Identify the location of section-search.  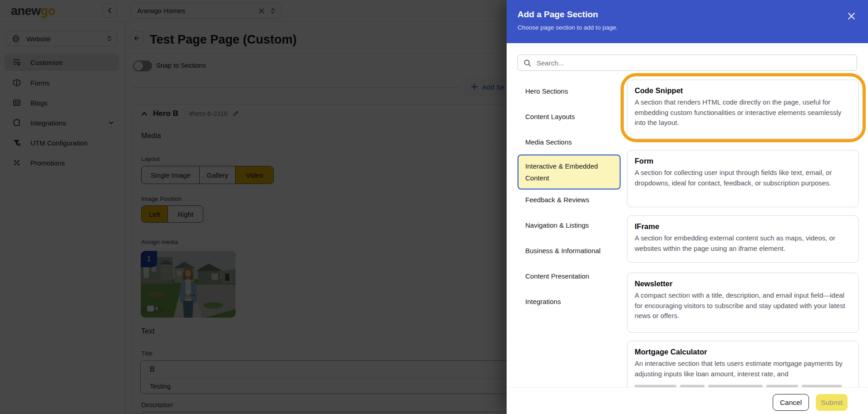
(687, 63).